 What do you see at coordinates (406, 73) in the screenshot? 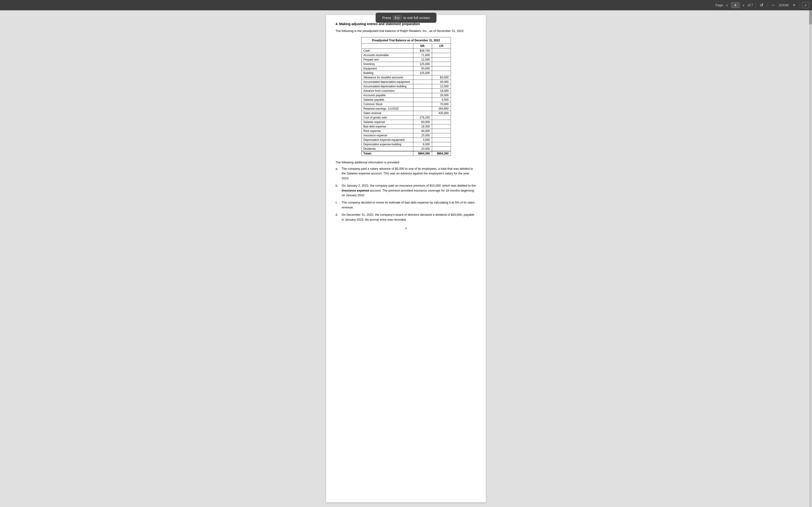
I see `table-row: Building125,000` at bounding box center [406, 73].